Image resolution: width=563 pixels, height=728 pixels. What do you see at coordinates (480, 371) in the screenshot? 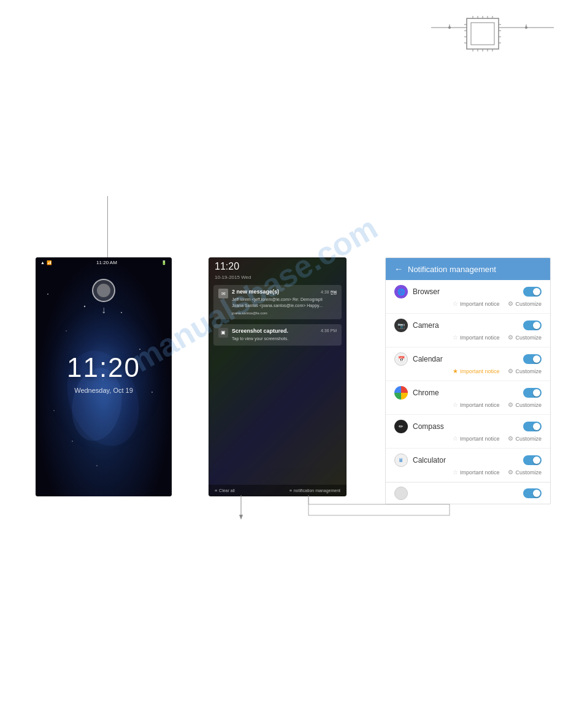
I see `calendar-important-text: Important notice` at bounding box center [480, 371].